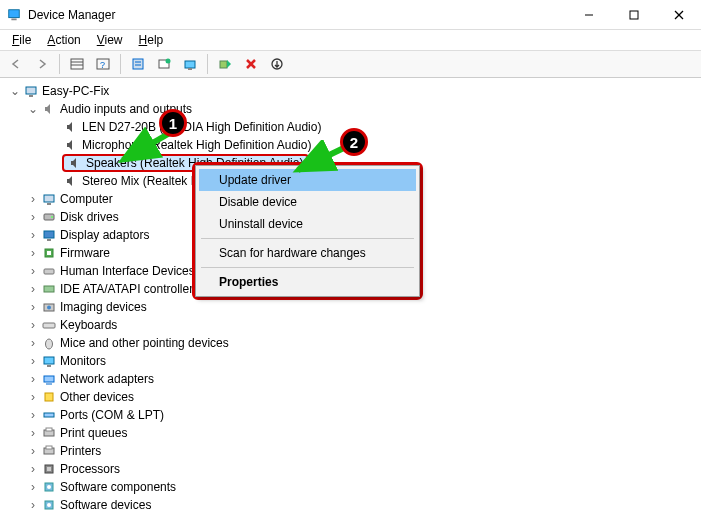 The image size is (701, 526). I want to click on annotation-badge-2: 2, so click(354, 142).